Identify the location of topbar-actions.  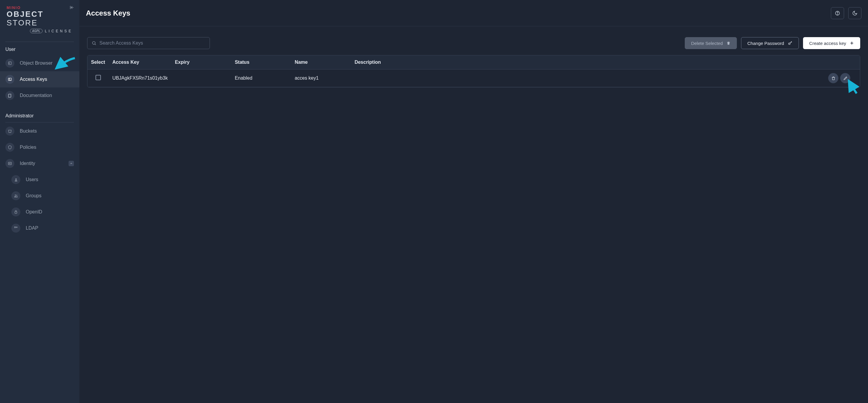
(846, 13).